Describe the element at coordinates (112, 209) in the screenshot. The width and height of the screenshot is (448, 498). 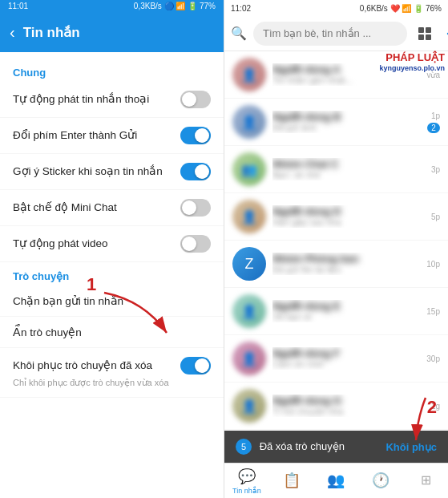
I see `mini-chat-setting: Bật chế độ Mini Chat` at that location.